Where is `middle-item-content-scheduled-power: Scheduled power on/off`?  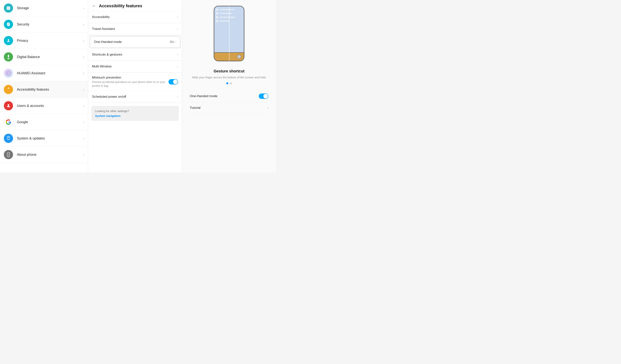
middle-item-content-scheduled-power: Scheduled power on/off is located at coordinates (135, 97).